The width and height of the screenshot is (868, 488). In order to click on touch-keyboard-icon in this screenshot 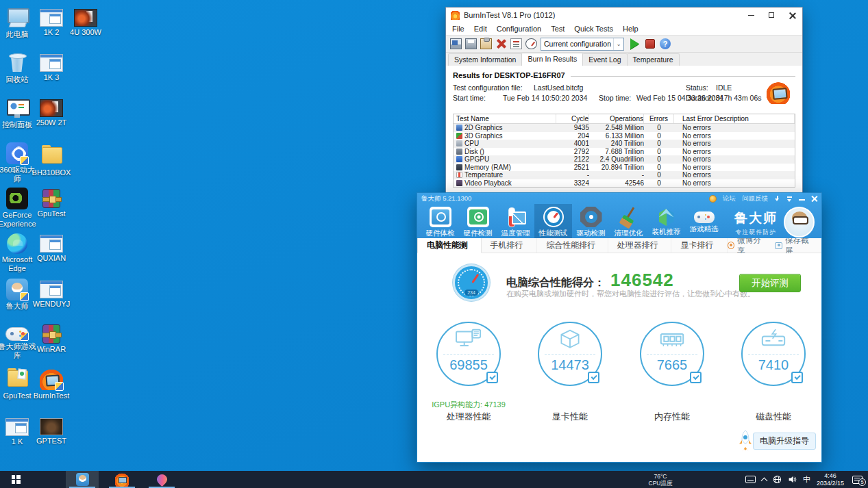, I will do `click(751, 479)`.